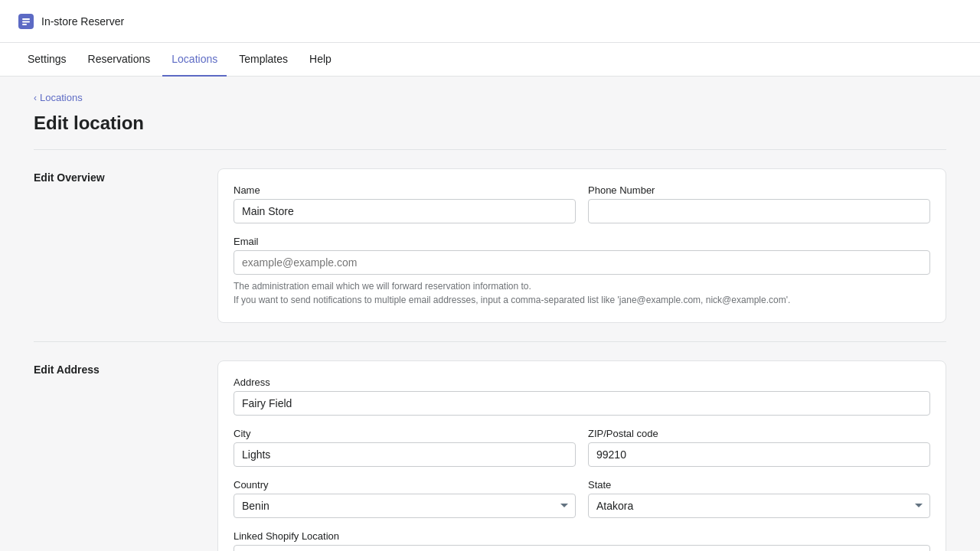 The image size is (980, 551). What do you see at coordinates (582, 447) in the screenshot?
I see `city-zip-row: City ZIP/Postal code` at bounding box center [582, 447].